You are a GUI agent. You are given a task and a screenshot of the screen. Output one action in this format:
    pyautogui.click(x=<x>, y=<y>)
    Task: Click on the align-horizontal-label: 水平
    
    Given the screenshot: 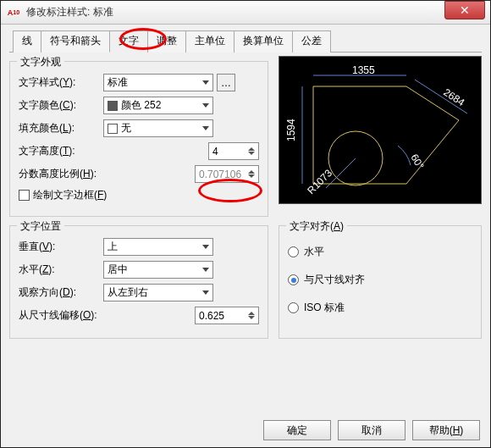 What is the action you would take?
    pyautogui.click(x=314, y=252)
    